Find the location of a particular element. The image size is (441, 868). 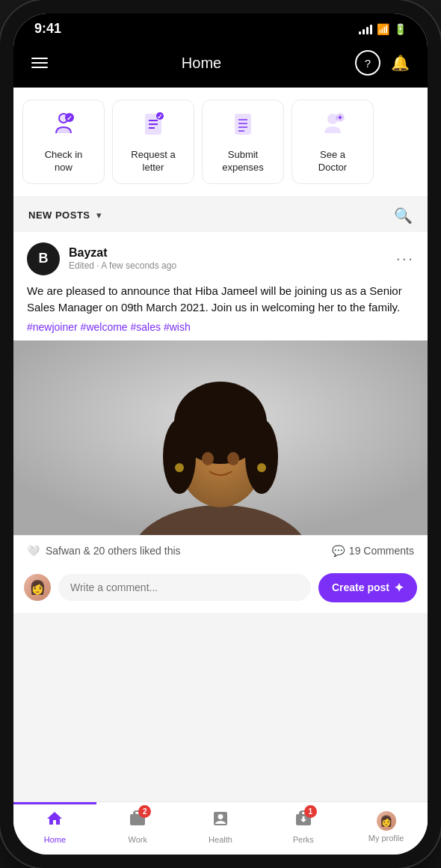

like-row: 🤍 Safwan & 20 others liked this is located at coordinates (104, 551).